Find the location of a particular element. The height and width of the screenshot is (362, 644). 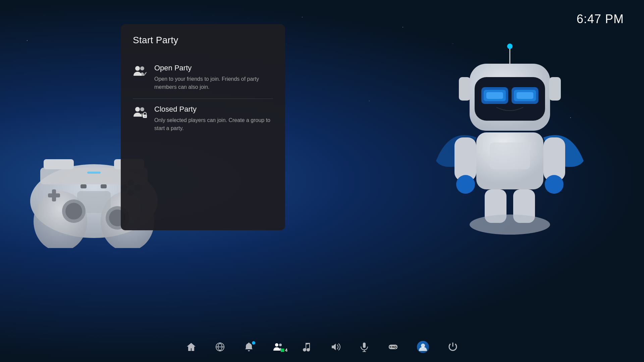

closed-party-title: Closed Party is located at coordinates (214, 109).